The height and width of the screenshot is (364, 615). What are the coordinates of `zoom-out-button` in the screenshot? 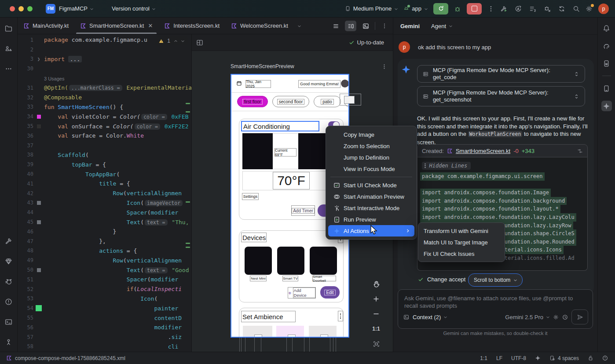 It's located at (376, 314).